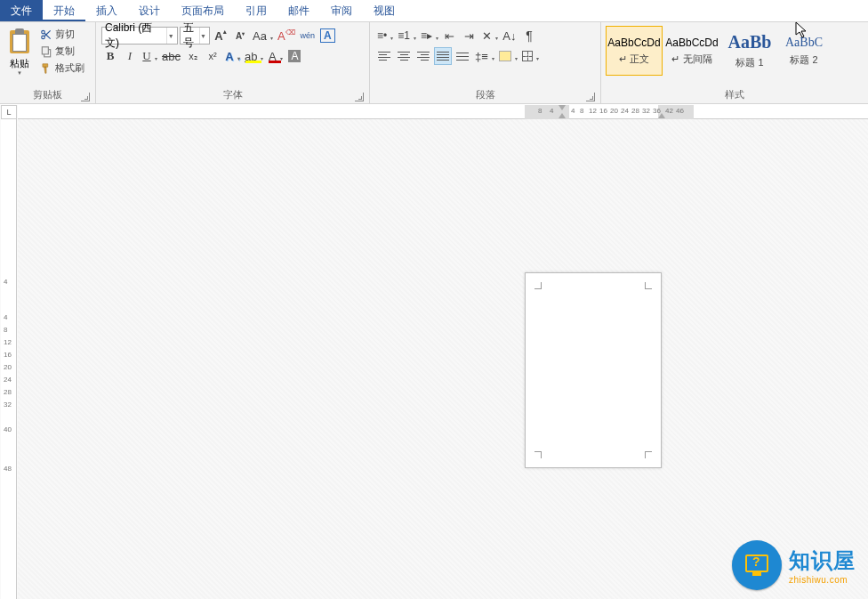 This screenshot has height=599, width=868. Describe the element at coordinates (529, 36) in the screenshot. I see `pilcrow-icon: ¶` at that location.